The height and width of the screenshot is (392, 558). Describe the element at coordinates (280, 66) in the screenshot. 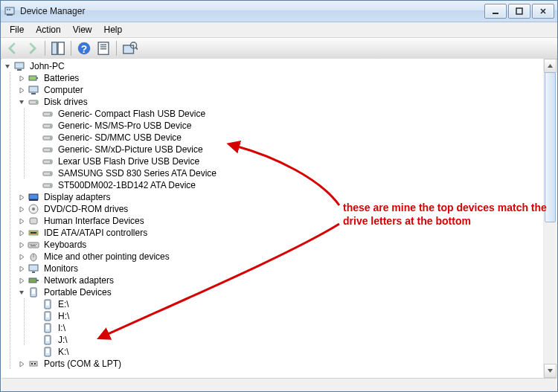

I see `tree-node-root: John-PC` at that location.